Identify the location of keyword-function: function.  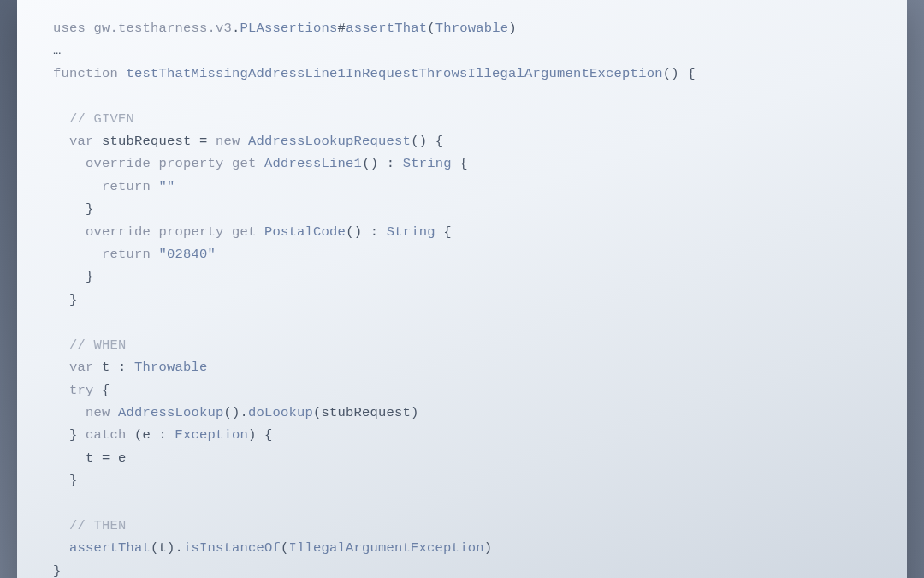
(86, 74).